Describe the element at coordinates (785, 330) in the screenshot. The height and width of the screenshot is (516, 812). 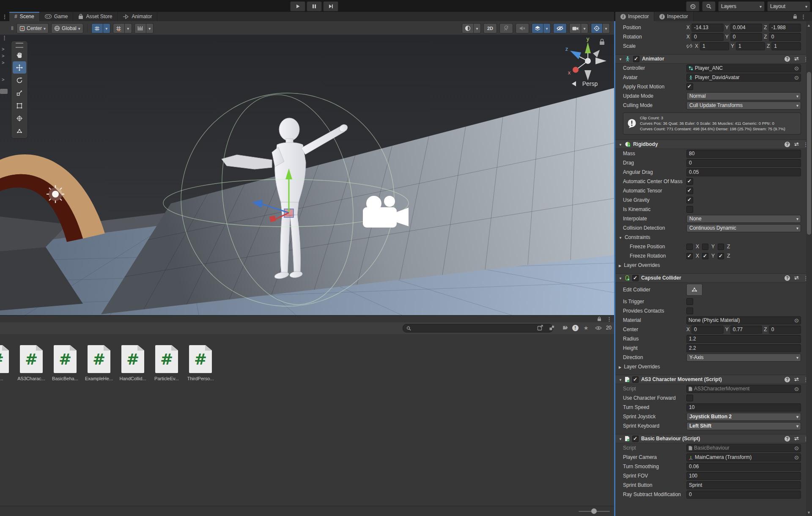
I see `center-z-field: 0` at that location.